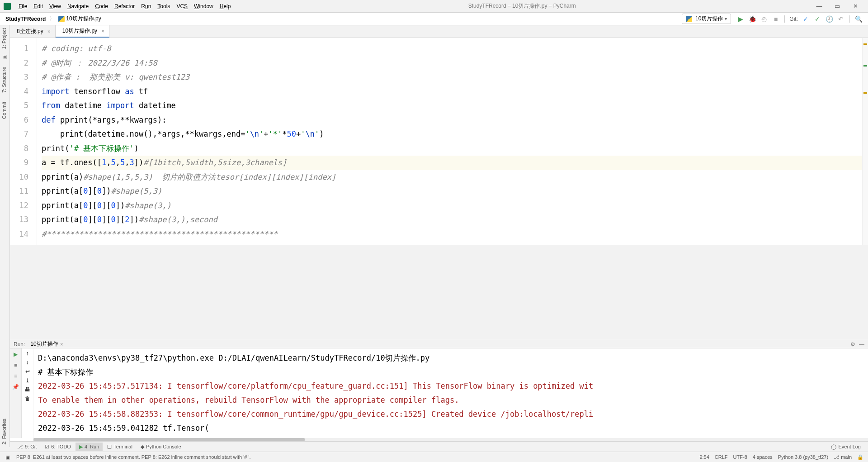 This screenshot has width=868, height=462. I want to click on code-line: pprint(a[0][0])#shape(5,3), so click(452, 191).